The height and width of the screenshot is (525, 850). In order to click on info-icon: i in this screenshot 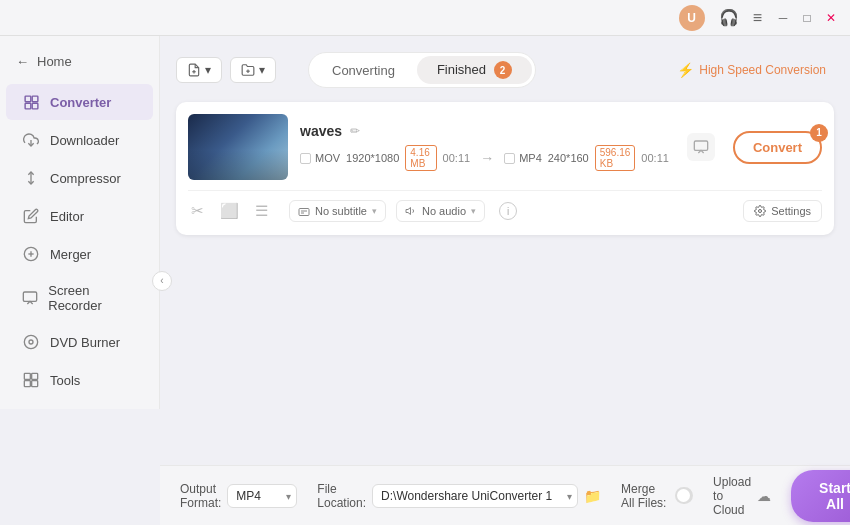, I will do `click(508, 211)`.